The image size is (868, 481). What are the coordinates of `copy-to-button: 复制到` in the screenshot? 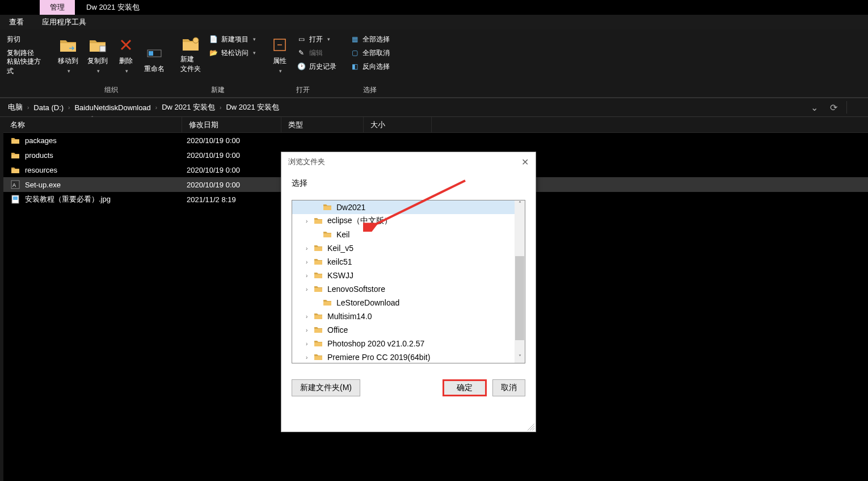 It's located at (98, 55).